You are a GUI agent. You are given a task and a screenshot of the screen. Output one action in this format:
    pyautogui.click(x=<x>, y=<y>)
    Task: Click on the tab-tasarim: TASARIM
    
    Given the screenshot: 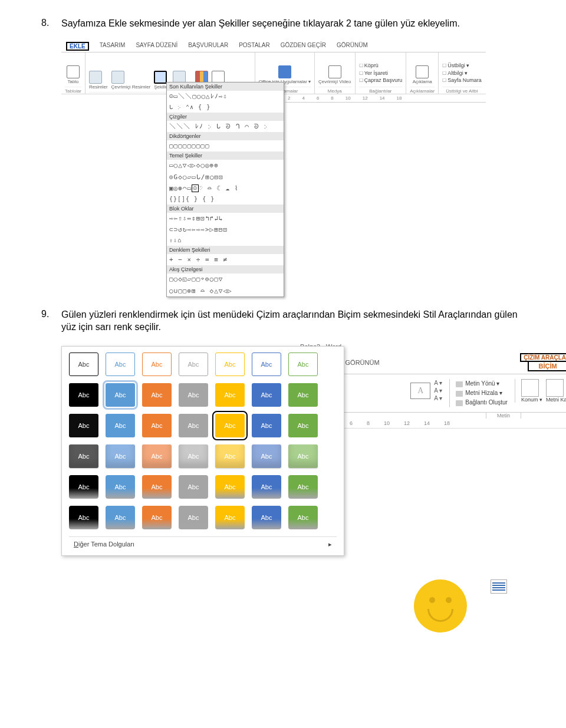 What is the action you would take?
    pyautogui.click(x=113, y=46)
    